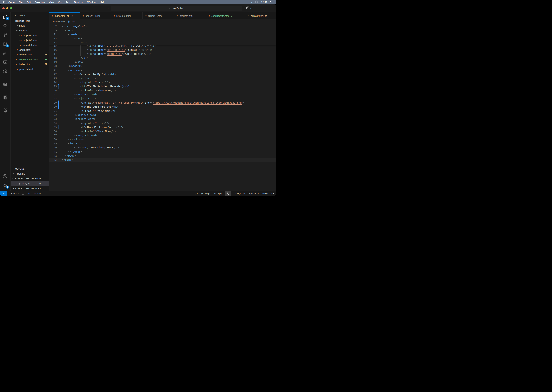 This screenshot has height=392, width=552. Describe the element at coordinates (5, 176) in the screenshot. I see `accounts-button` at that location.